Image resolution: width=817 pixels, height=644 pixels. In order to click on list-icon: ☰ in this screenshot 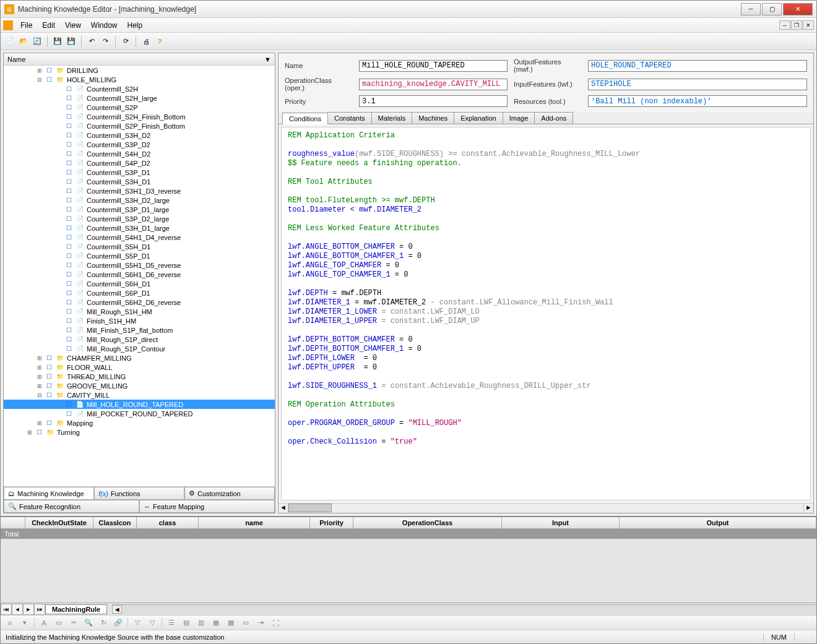, I will do `click(171, 623)`.